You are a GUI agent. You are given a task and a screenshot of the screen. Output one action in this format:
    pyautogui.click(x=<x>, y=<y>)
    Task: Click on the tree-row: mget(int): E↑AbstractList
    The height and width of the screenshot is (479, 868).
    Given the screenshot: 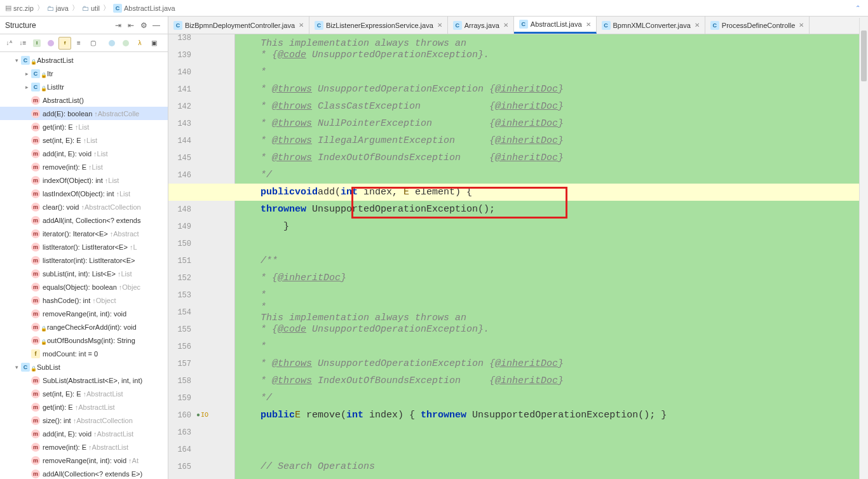 What is the action you would take?
    pyautogui.click(x=84, y=407)
    